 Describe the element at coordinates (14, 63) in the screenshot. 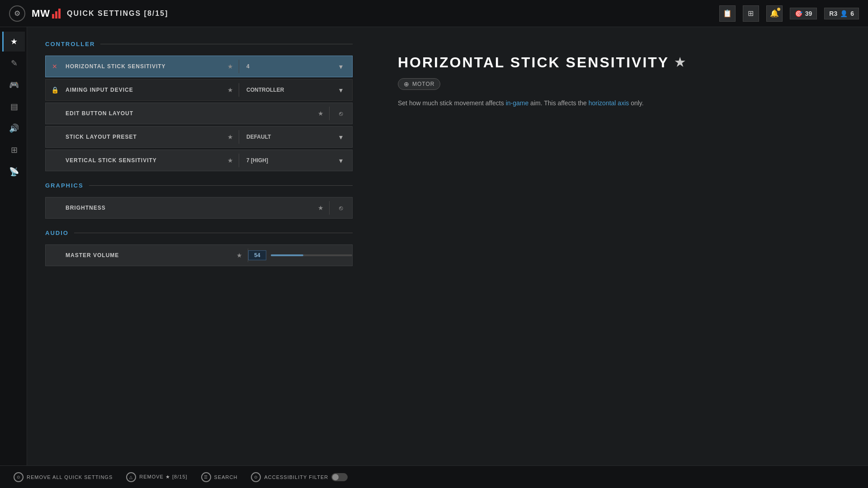

I see `sidebar-item-edit: ✎` at that location.